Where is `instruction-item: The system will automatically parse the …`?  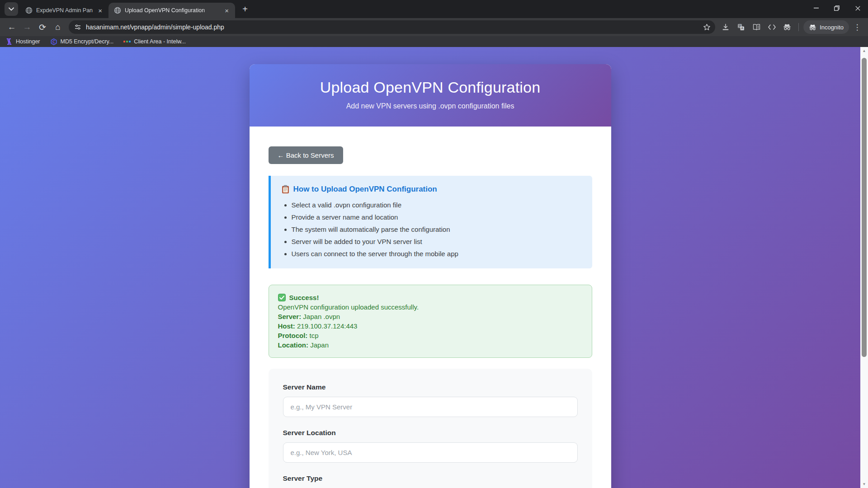 instruction-item: The system will automatically parse the … is located at coordinates (437, 230).